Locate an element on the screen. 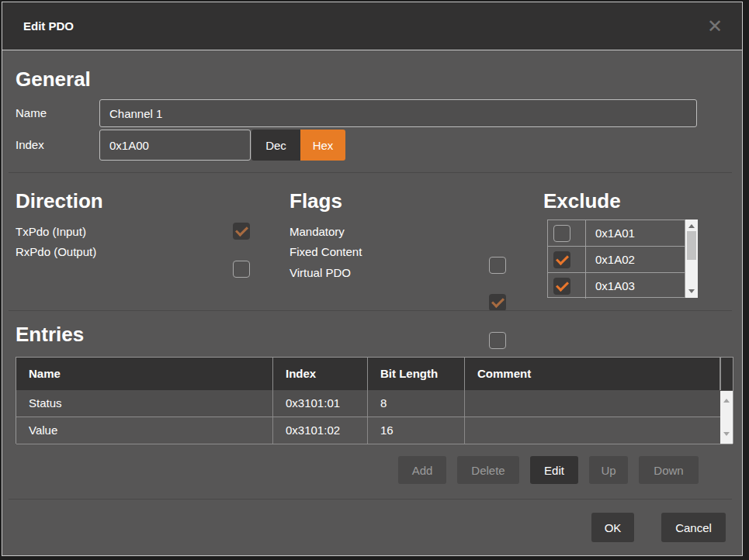 Image resolution: width=749 pixels, height=560 pixels. column-header-bit-length: Bit Length is located at coordinates (416, 374).